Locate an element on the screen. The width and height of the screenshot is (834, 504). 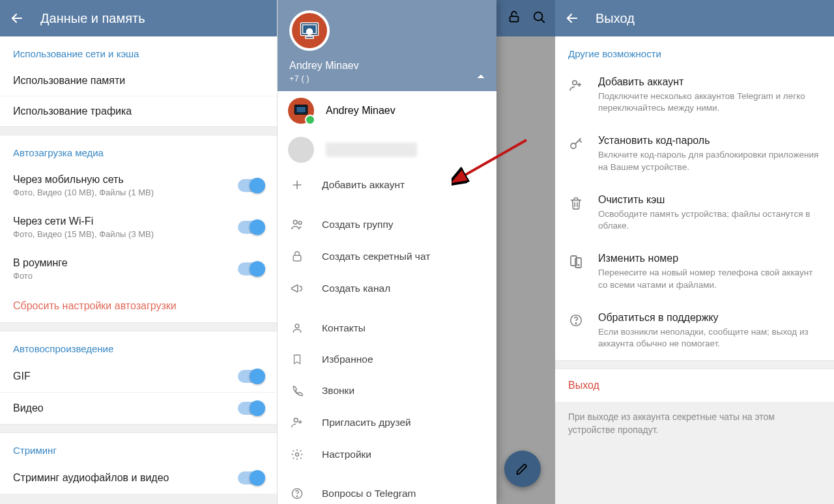
row-label: Через сети Wi-Fi is located at coordinates (125, 221).